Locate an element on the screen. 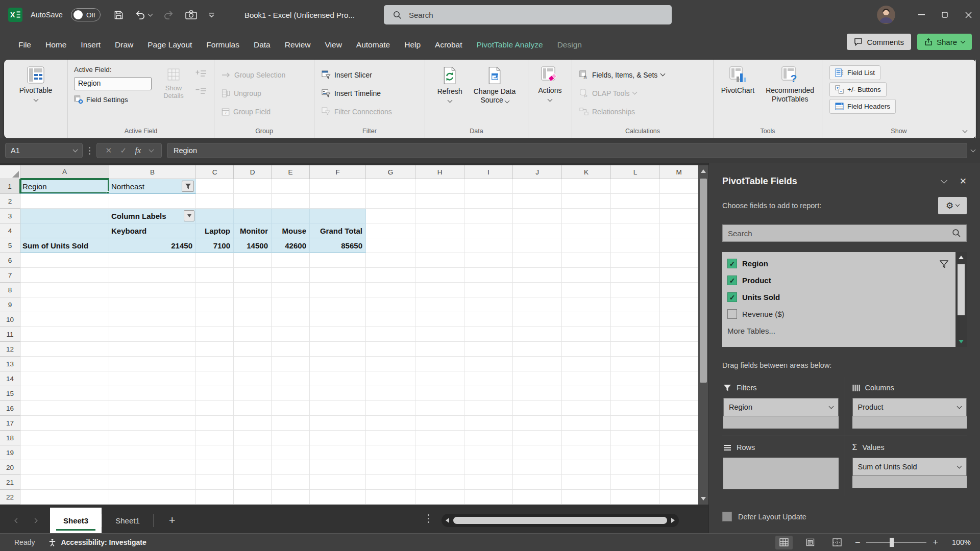 This screenshot has height=551, width=980. column-header-L: L is located at coordinates (635, 172).